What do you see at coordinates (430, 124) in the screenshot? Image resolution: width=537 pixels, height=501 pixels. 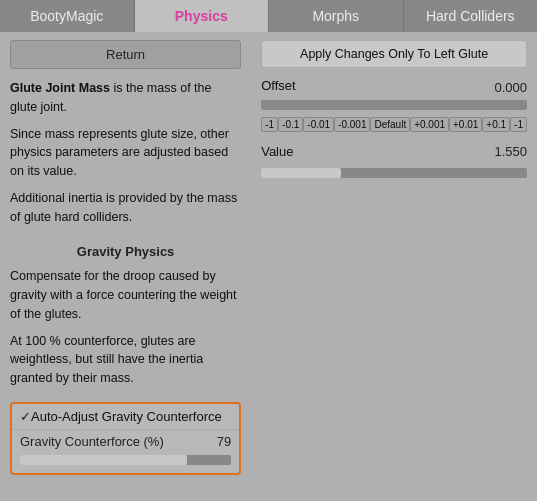 I see `step-btn-plus0001: +0.001` at bounding box center [430, 124].